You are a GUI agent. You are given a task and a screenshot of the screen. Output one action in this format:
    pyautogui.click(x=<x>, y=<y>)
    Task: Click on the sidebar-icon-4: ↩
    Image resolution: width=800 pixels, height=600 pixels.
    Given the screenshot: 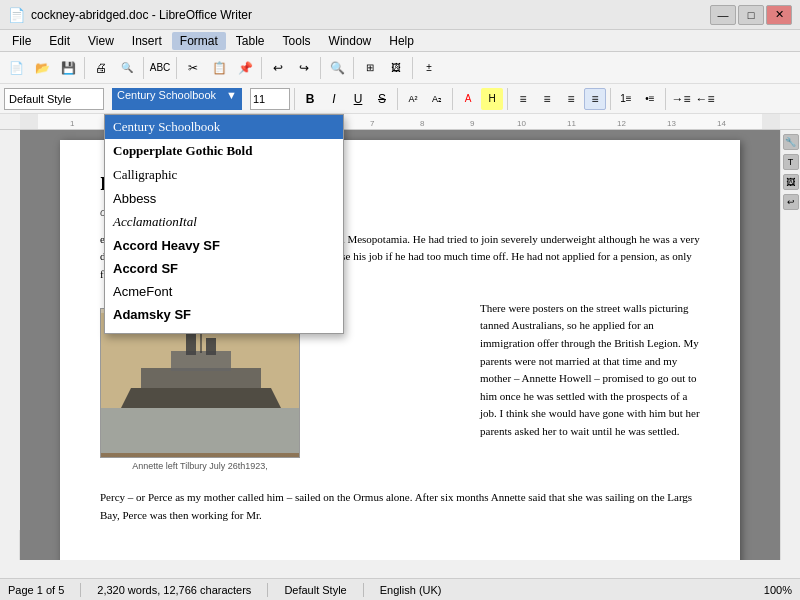 What is the action you would take?
    pyautogui.click(x=791, y=202)
    